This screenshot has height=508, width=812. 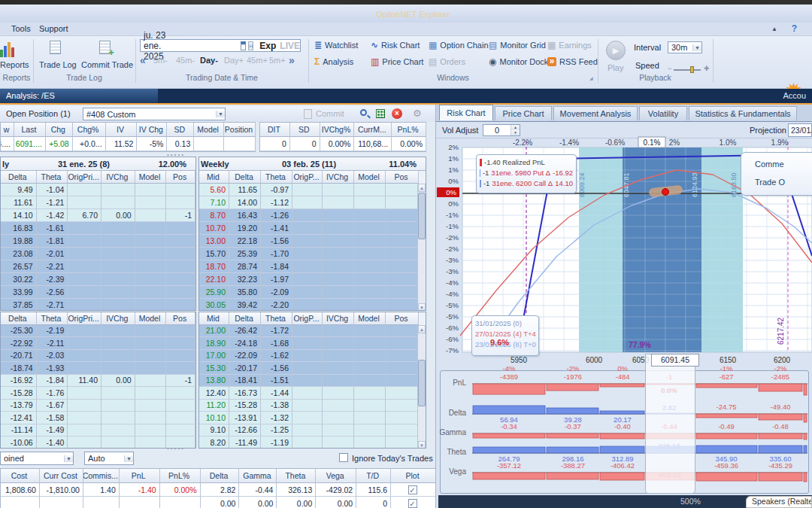 What do you see at coordinates (154, 114) in the screenshot?
I see `position-selector: #408 Custom ▾` at bounding box center [154, 114].